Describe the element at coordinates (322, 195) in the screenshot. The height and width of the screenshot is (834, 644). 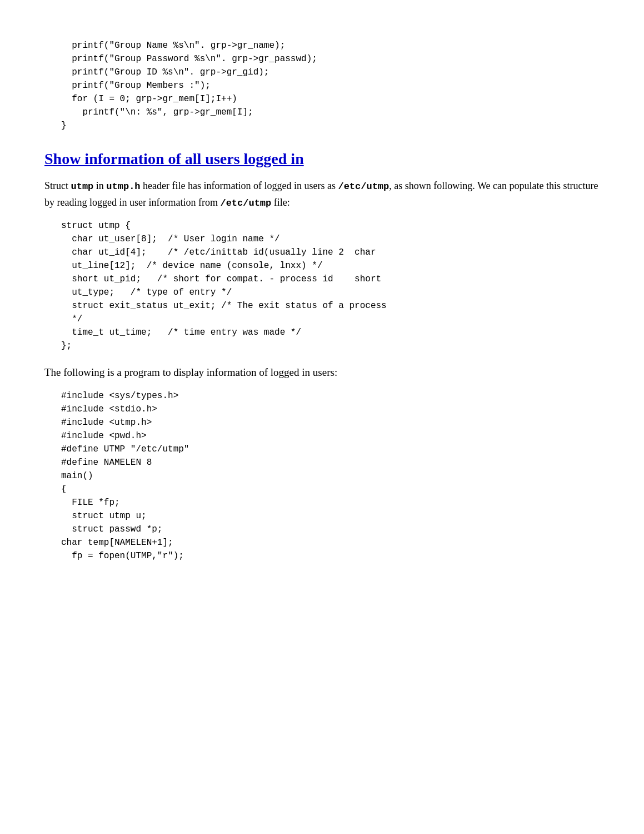
I see `intro-paragraph: Struct utmp in utmp.h header file has in…` at that location.